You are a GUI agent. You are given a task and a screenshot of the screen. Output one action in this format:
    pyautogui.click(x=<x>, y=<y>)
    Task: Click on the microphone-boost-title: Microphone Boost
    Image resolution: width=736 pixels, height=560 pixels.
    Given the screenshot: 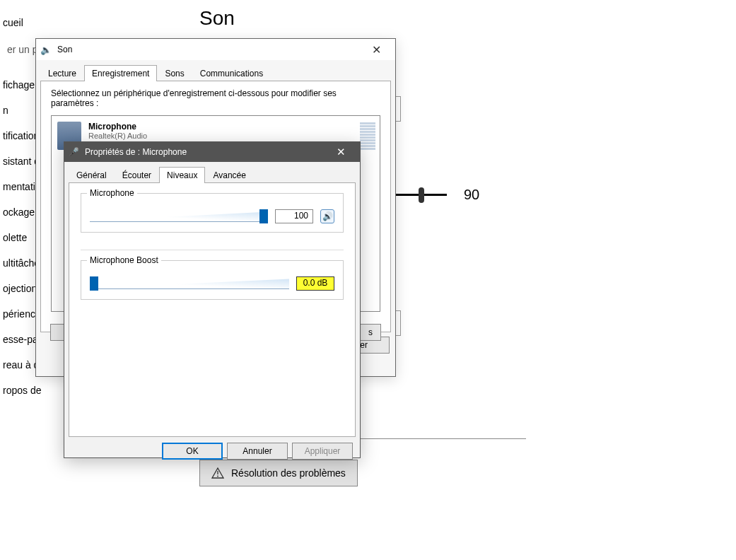 What is the action you would take?
    pyautogui.click(x=124, y=260)
    